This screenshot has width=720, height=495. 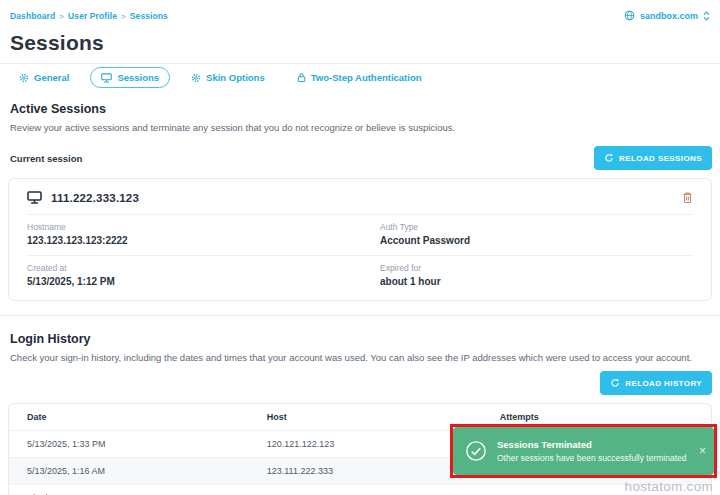 What do you see at coordinates (360, 196) in the screenshot?
I see `session-row: 111.222.333.123` at bounding box center [360, 196].